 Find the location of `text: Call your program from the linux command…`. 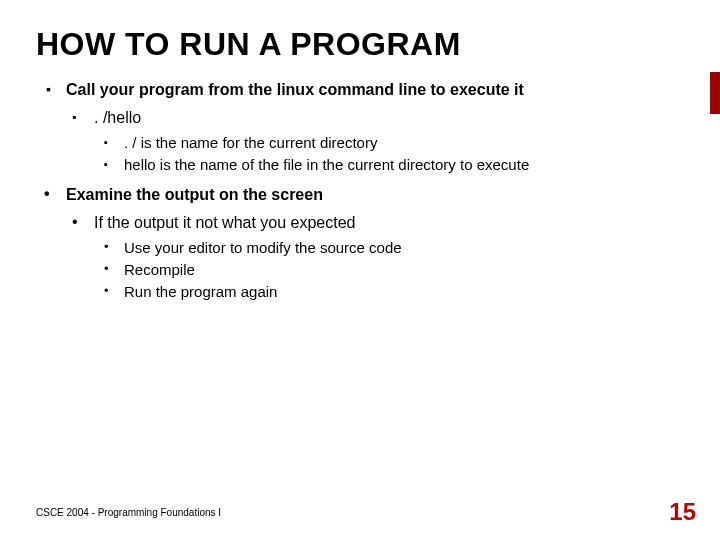

text: Call your program from the linux command… is located at coordinates (295, 90).